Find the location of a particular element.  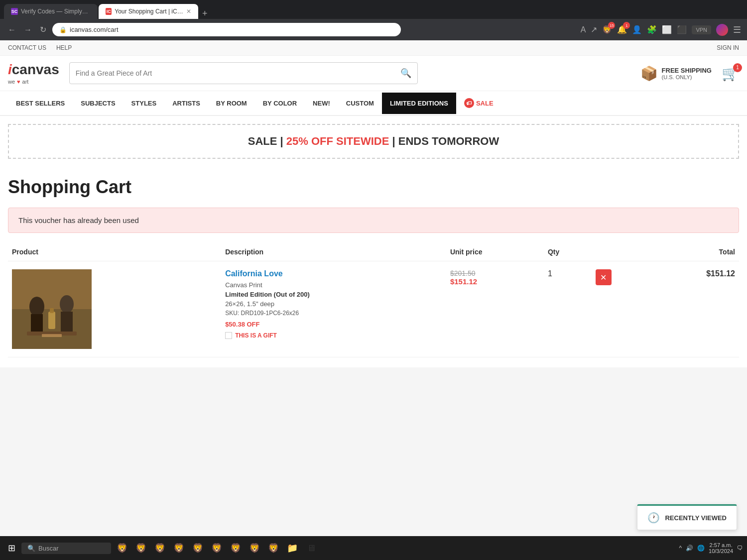

nav-sale: 🏷 SALE is located at coordinates (479, 103).